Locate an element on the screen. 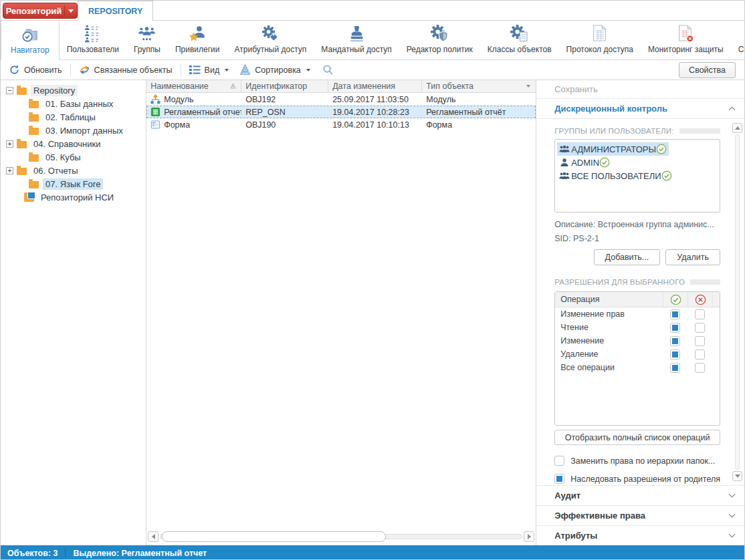 Image resolution: width=745 pixels, height=560 pixels. scrollbar-thumb is located at coordinates (274, 537).